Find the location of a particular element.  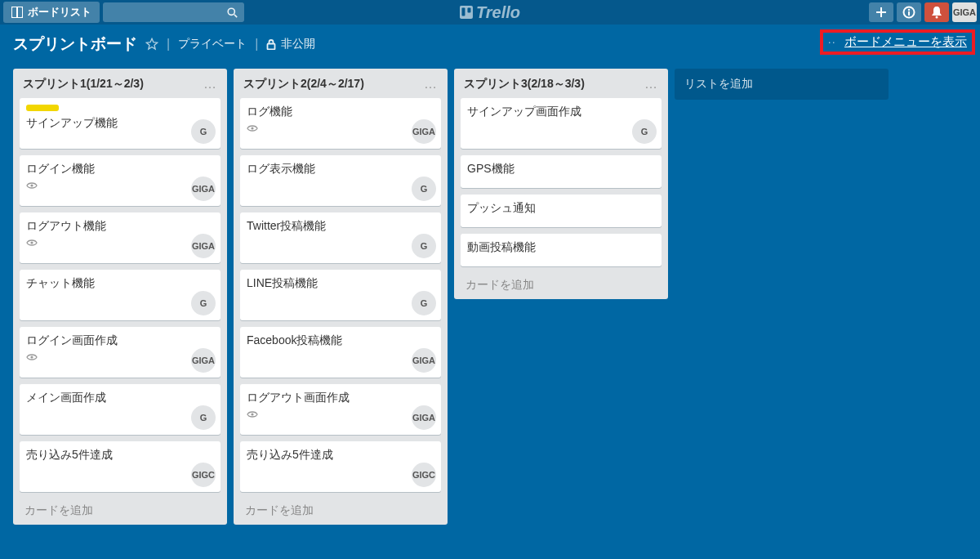

add-list-button: リストを追加 is located at coordinates (782, 84).